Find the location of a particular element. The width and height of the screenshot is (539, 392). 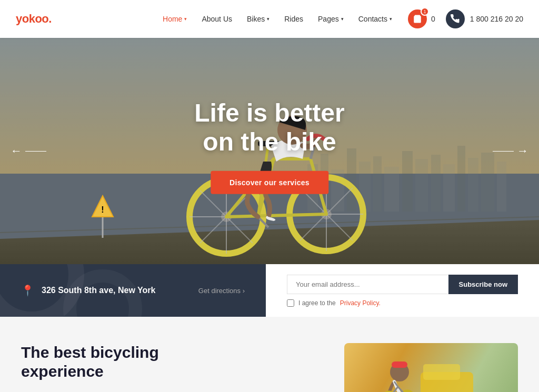

arrow-line-right is located at coordinates (503, 152).